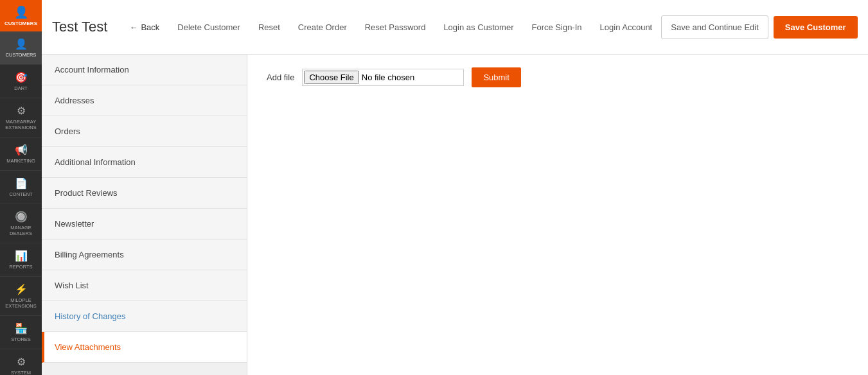 This screenshot has width=868, height=375. Describe the element at coordinates (21, 362) in the screenshot. I see `sidebar-item-system: ⚙ SYSTEM` at that location.